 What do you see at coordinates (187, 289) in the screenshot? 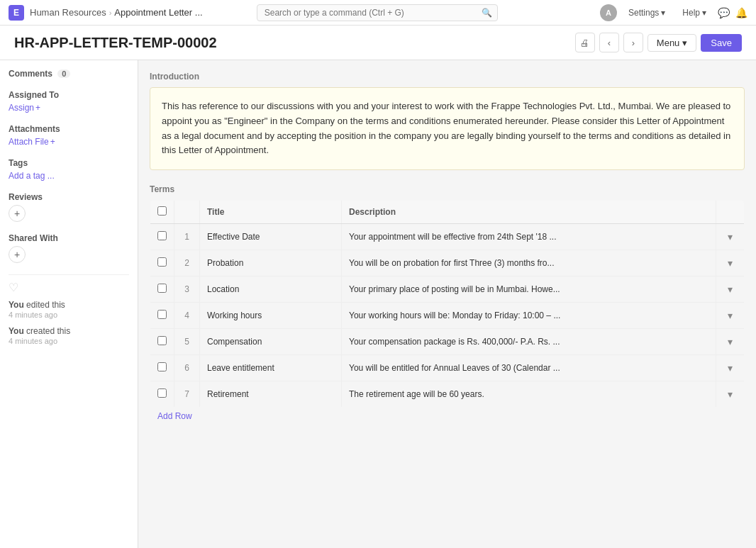
I see `row-num: 3` at bounding box center [187, 289].